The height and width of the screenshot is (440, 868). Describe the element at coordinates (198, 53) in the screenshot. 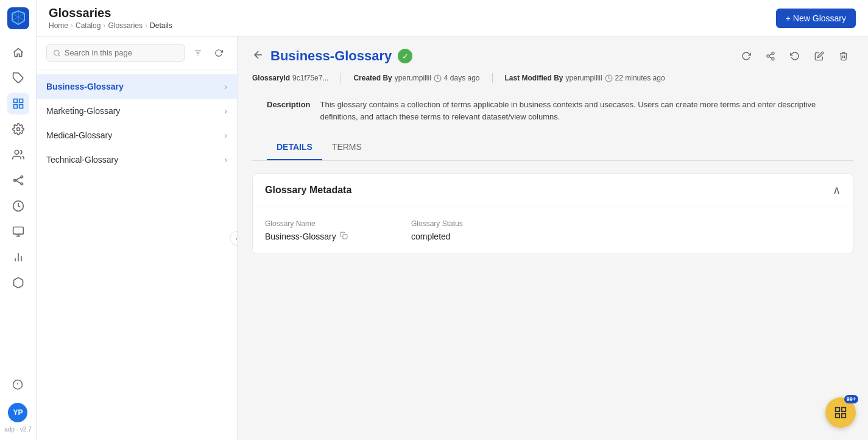

I see `filter-icon-btn` at that location.